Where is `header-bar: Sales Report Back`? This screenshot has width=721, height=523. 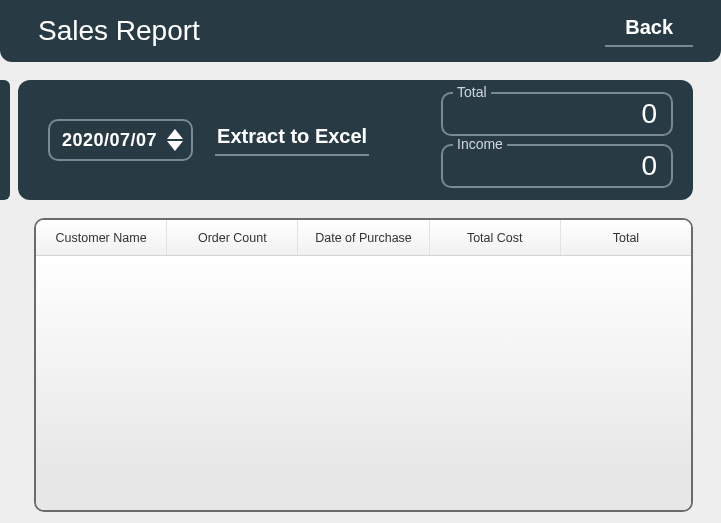 header-bar: Sales Report Back is located at coordinates (360, 31).